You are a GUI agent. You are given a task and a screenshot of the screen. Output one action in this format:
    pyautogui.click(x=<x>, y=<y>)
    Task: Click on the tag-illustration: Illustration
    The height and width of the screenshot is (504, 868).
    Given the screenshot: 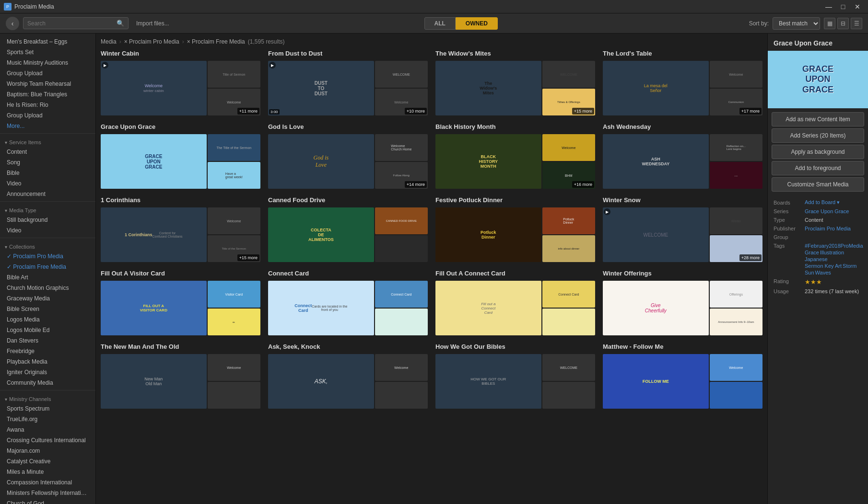 What is the action you would take?
    pyautogui.click(x=832, y=252)
    